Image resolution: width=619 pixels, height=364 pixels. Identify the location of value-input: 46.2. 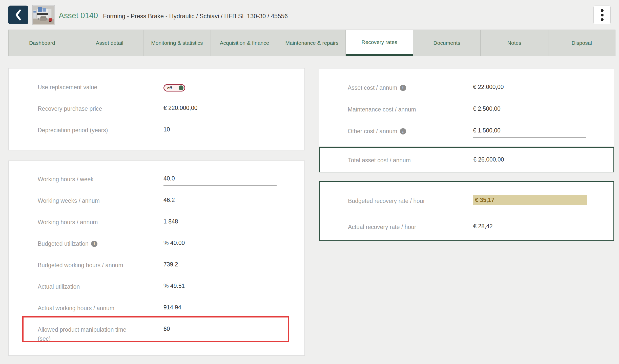
(220, 202).